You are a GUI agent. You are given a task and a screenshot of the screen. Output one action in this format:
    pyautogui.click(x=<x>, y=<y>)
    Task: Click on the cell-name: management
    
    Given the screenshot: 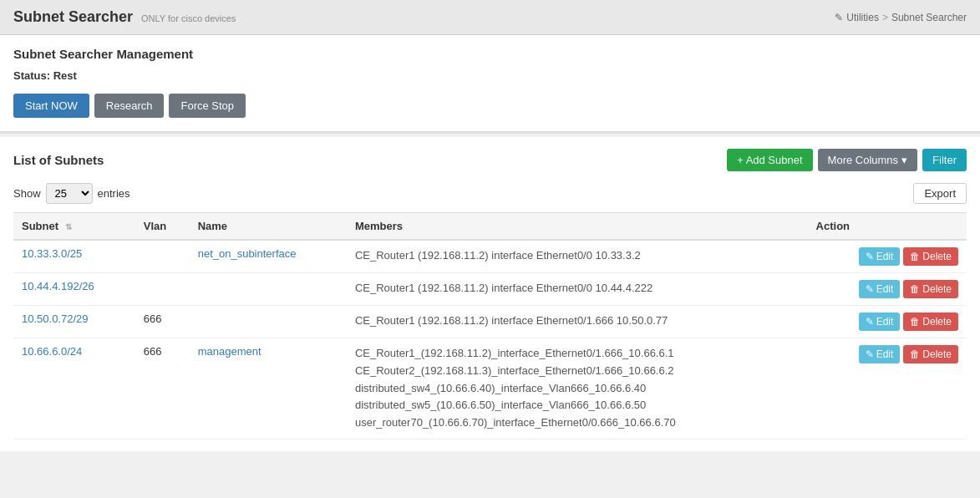 What is the action you would take?
    pyautogui.click(x=268, y=389)
    